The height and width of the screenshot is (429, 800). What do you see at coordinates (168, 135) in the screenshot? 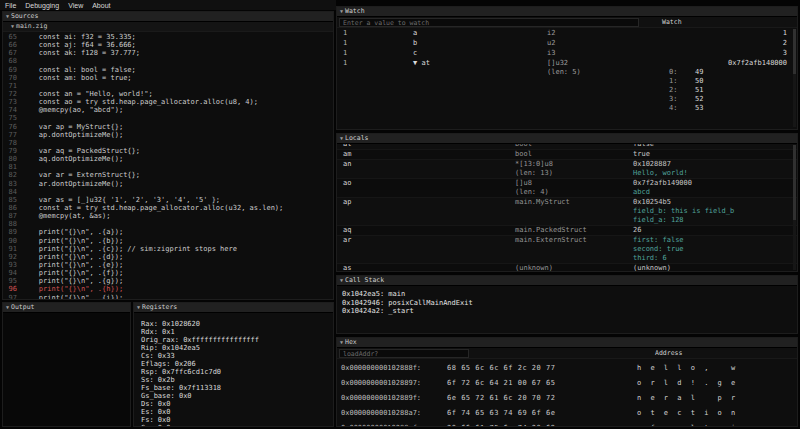
I see `code-line: 77 ap.dontOptimizeMe();` at bounding box center [168, 135].